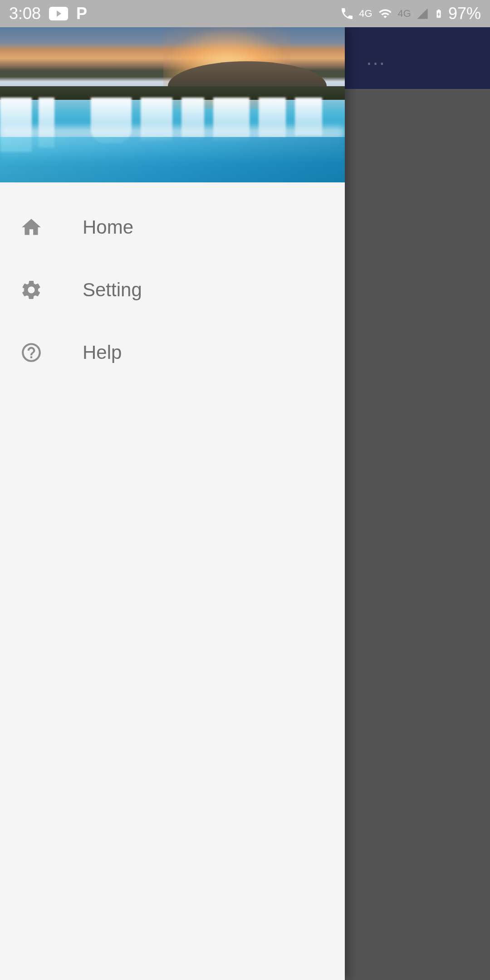 This screenshot has width=490, height=980. Describe the element at coordinates (172, 105) in the screenshot. I see `drawer-header-image` at that location.